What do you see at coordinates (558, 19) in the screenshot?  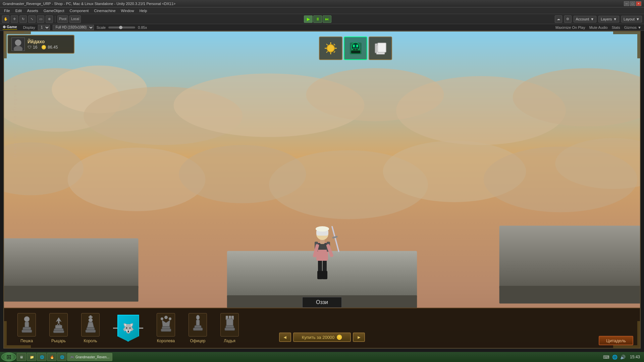 I see `cloud-button: ☁` at bounding box center [558, 19].